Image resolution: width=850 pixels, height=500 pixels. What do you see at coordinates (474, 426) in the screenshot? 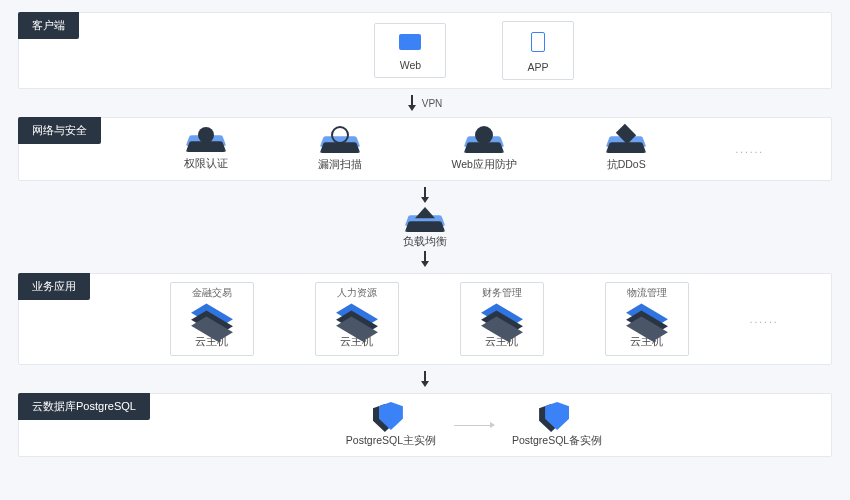
I see `replication-arrow-icon` at bounding box center [474, 426].